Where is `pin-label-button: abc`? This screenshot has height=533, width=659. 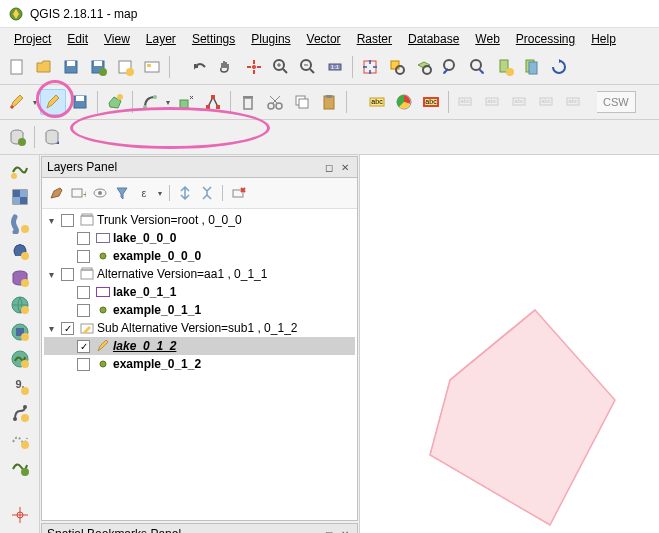
pin-label-button: abc is located at coordinates (466, 102).